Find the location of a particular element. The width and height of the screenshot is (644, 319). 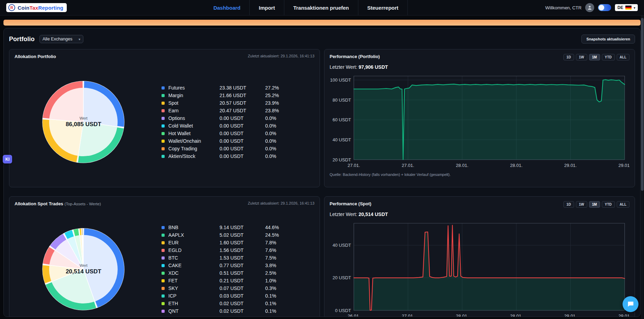

legend-label: Spot is located at coordinates (194, 103).